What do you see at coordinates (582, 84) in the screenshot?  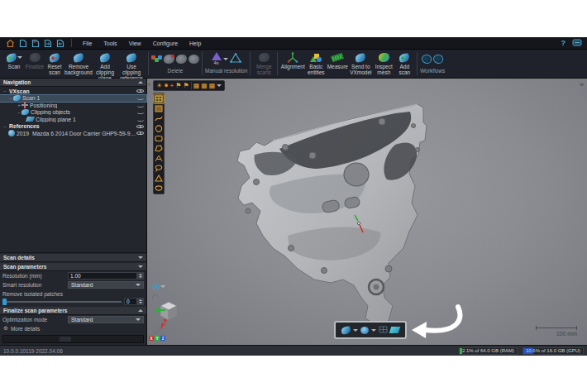 I see `expand-right-icon: »` at bounding box center [582, 84].